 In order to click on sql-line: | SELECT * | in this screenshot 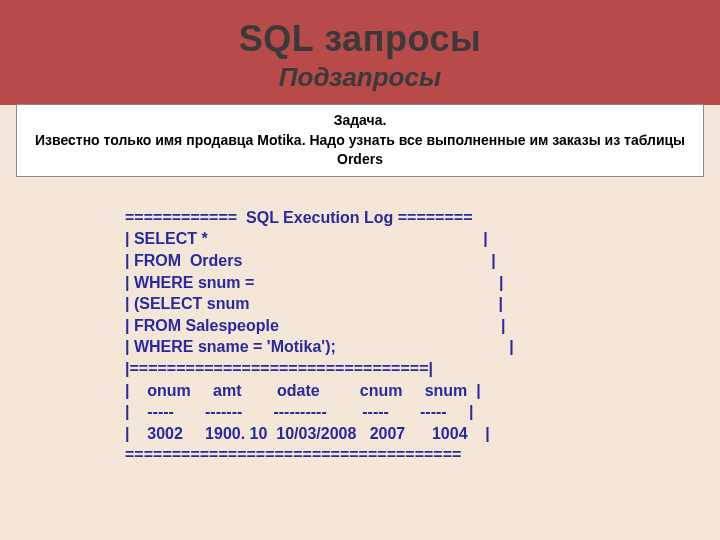, I will do `click(306, 238)`.